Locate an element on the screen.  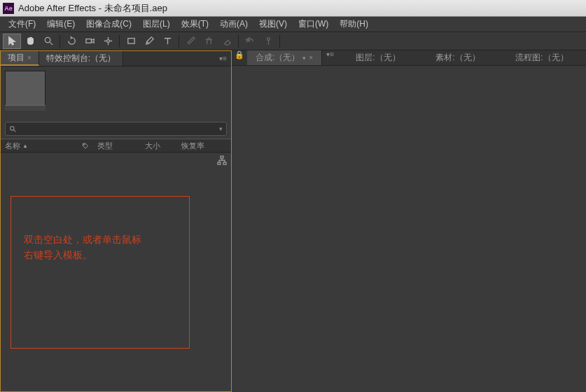
column-header: 名称 ▲ 类型 大小 恢复率 is located at coordinates (116, 146).